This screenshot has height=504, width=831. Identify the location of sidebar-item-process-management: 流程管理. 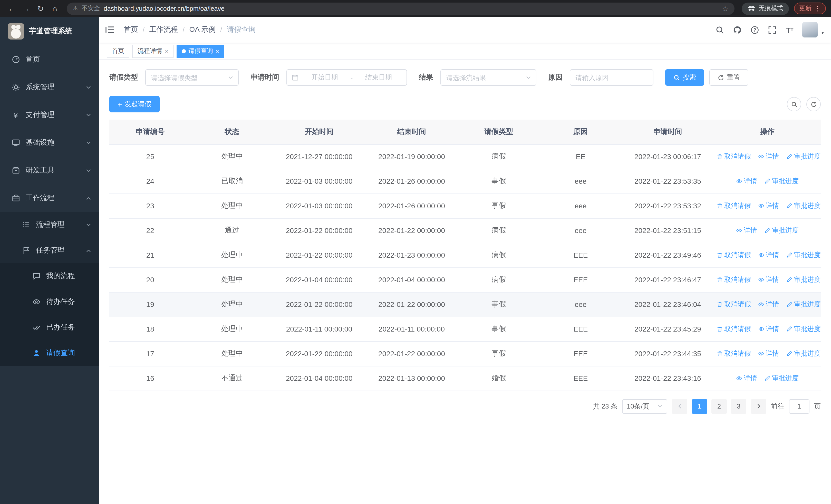
(50, 225).